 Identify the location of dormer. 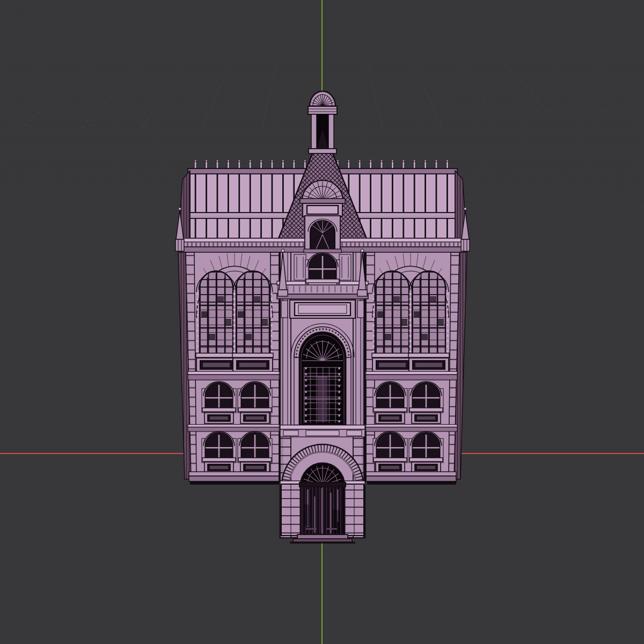
(323, 217).